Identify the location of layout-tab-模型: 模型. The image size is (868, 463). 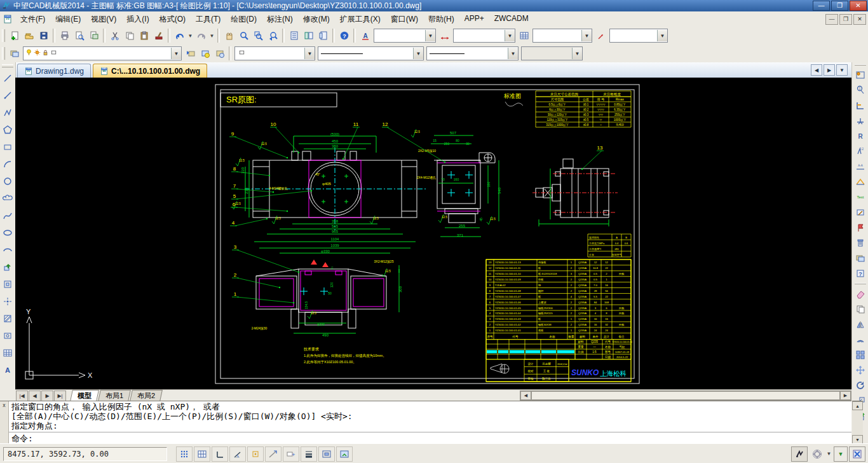
(85, 396).